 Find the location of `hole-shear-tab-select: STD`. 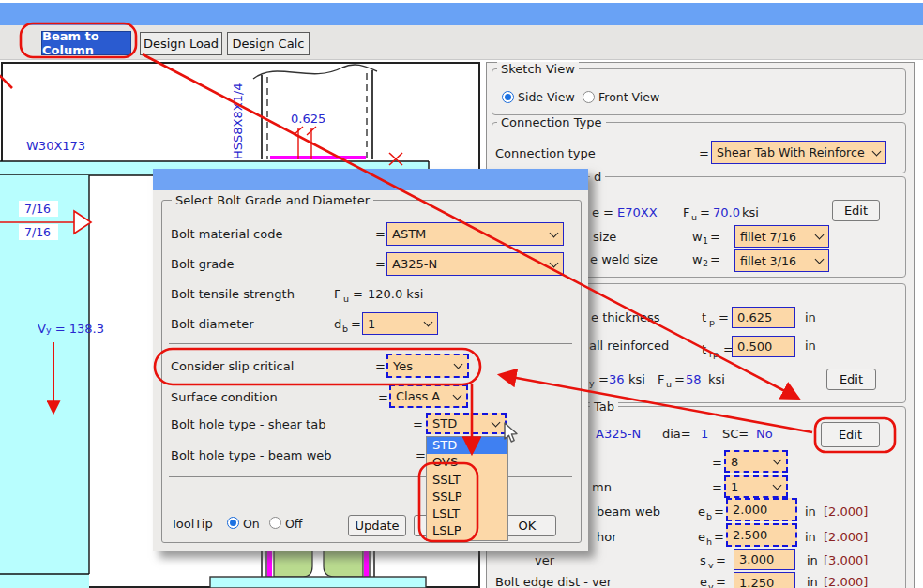

hole-shear-tab-select: STD is located at coordinates (466, 424).